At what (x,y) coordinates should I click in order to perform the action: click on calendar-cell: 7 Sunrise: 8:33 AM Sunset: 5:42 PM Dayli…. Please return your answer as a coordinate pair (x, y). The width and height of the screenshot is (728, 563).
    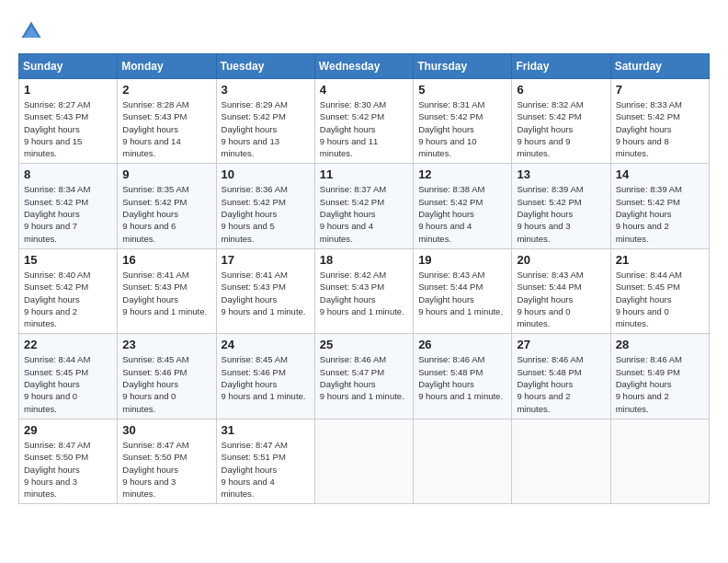
    Looking at the image, I should click on (660, 121).